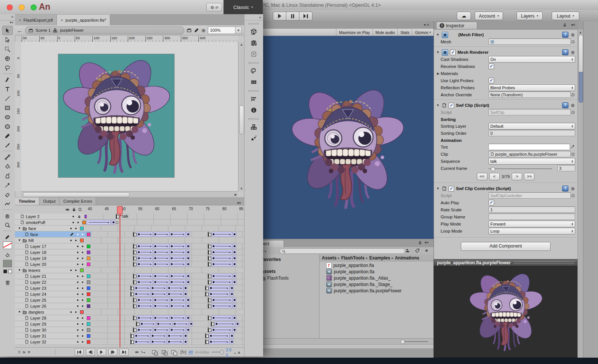  What do you see at coordinates (254, 110) in the screenshot?
I see `info-panel-icon` at bounding box center [254, 110].